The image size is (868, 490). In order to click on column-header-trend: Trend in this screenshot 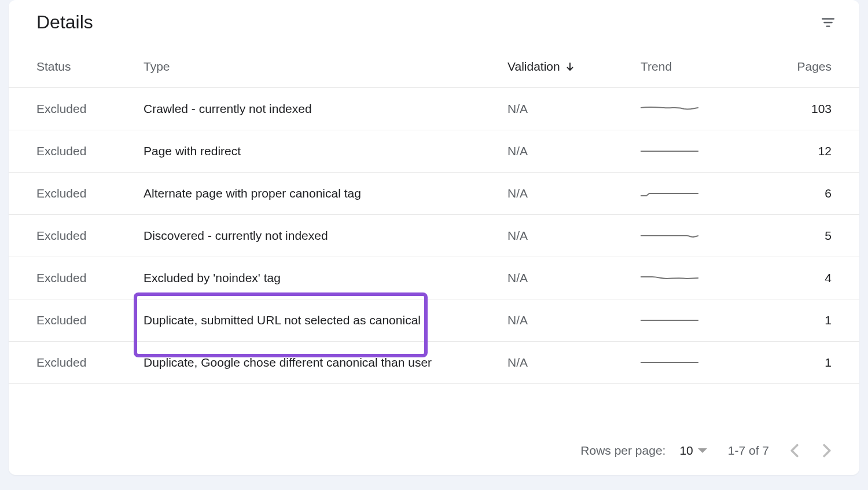, I will do `click(707, 67)`.